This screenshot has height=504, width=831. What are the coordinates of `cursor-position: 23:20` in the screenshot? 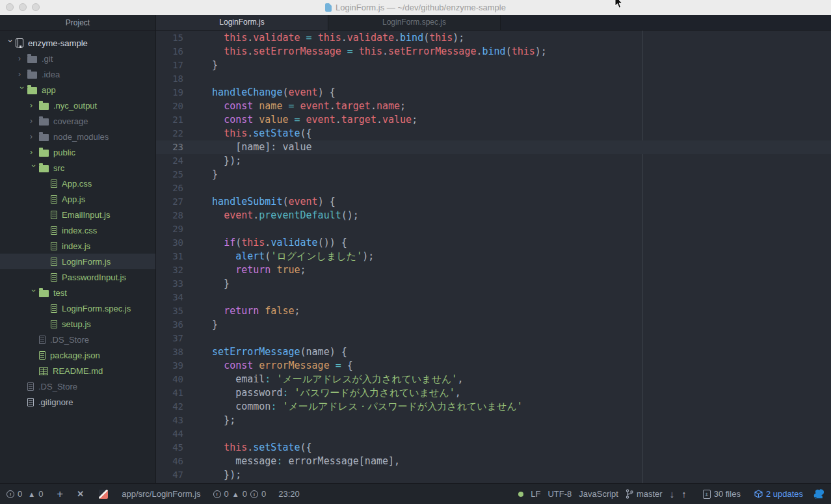 It's located at (289, 494).